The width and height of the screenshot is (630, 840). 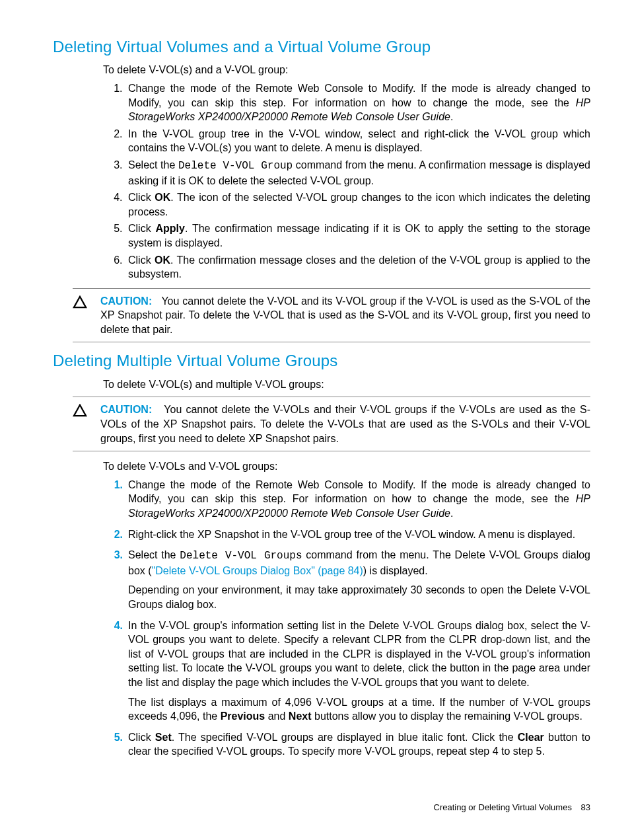 I want to click on caution-box: CAUTION: You cannot delete the V-VOL and…, so click(x=332, y=316).